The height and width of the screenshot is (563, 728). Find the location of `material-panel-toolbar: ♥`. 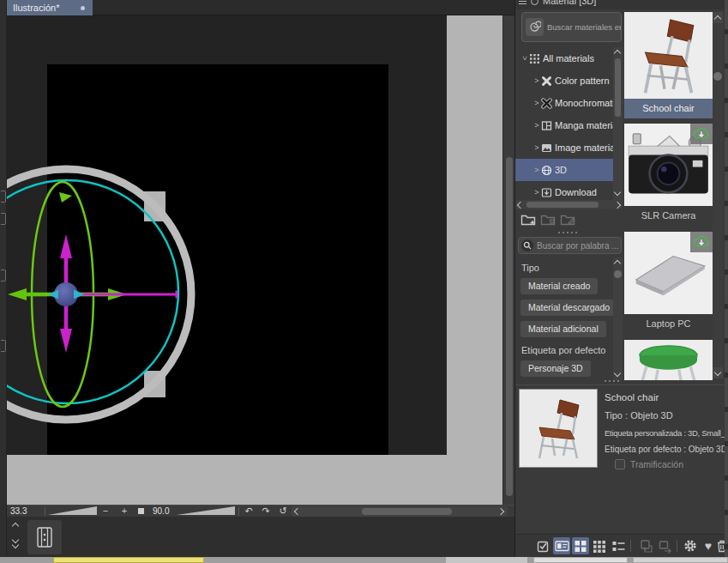

material-panel-toolbar: ♥ is located at coordinates (622, 546).